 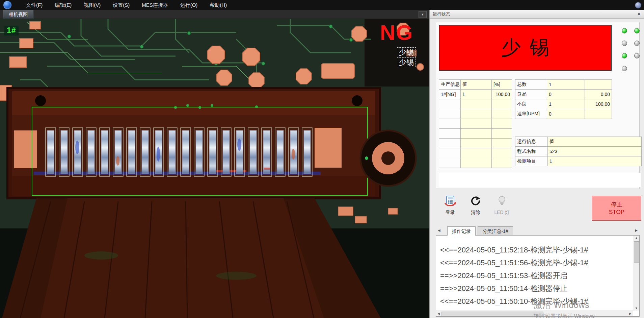 I want to click on cell: 速率[UPM], so click(x=531, y=114).